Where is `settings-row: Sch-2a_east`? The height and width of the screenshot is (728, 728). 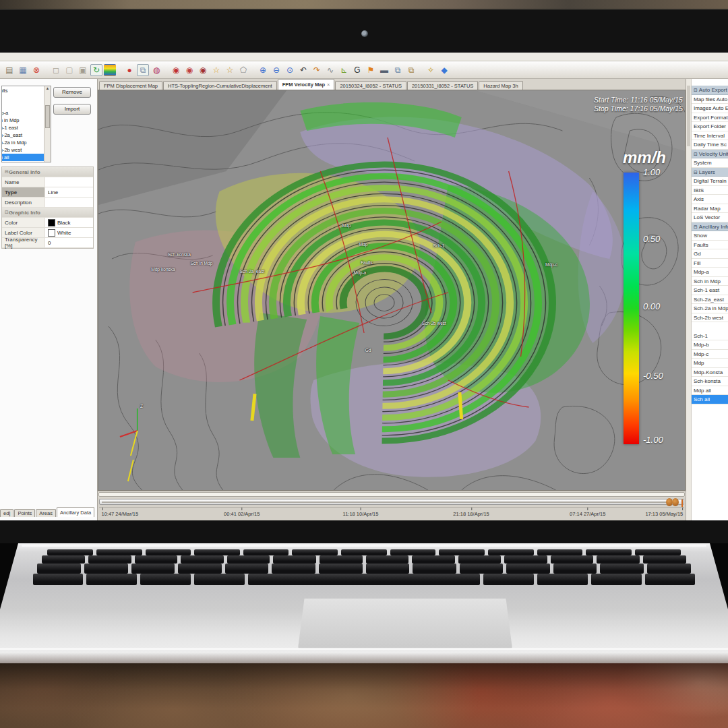
settings-row: Sch-2a_east is located at coordinates (710, 300).